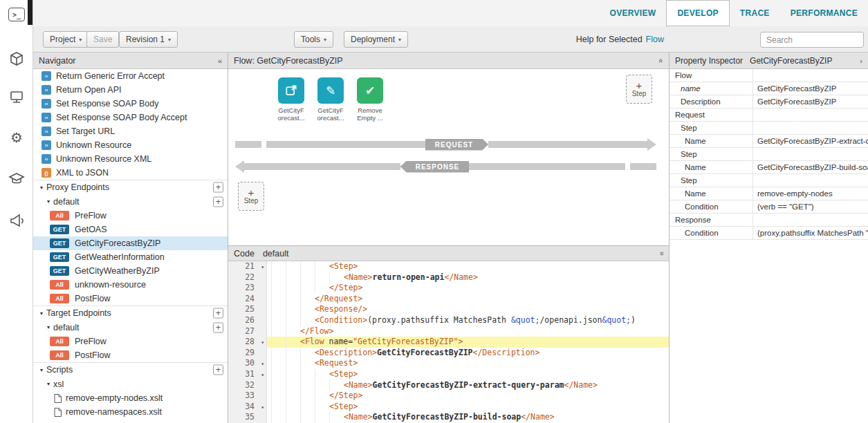 Image resolution: width=868 pixels, height=423 pixels. I want to click on code-line: 29<Description>GetCityForecastByZIP</Des…, so click(448, 353).